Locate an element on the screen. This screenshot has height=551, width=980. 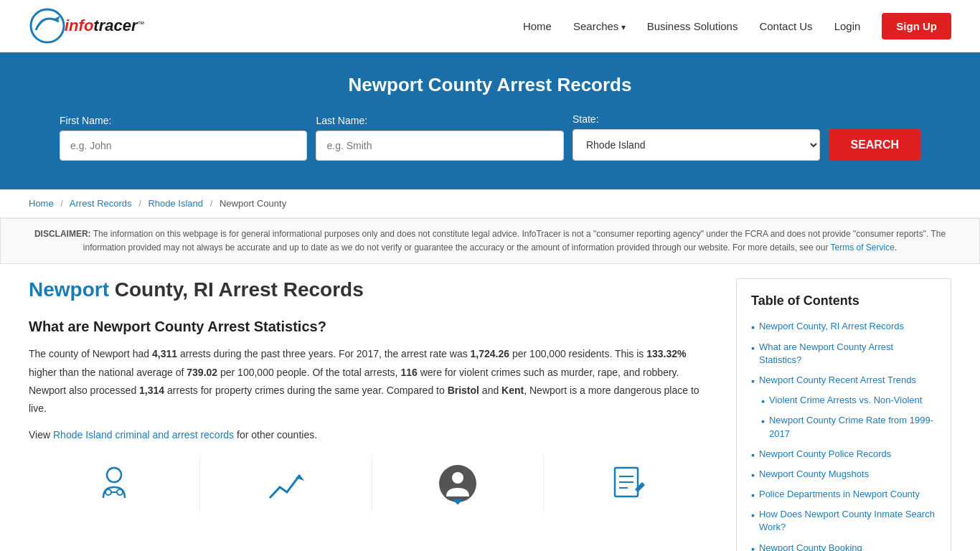
logo-icon is located at coordinates (47, 26).